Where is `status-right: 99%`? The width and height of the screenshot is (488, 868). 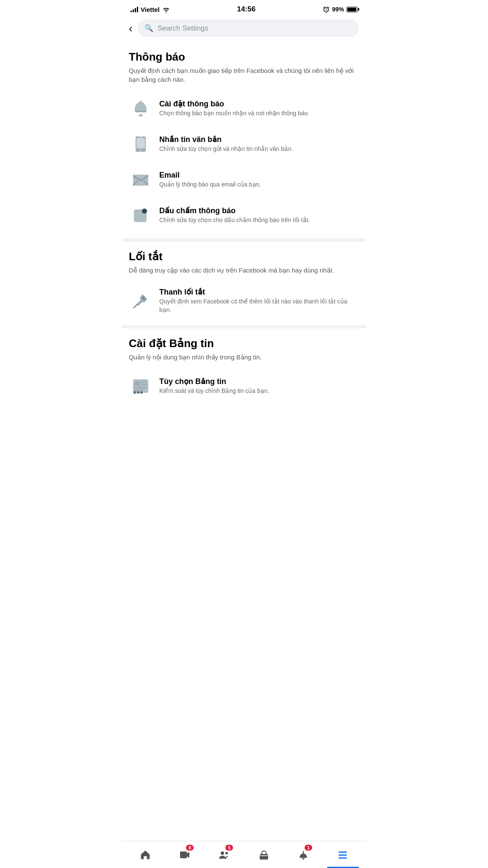
status-right: 99% is located at coordinates (340, 9).